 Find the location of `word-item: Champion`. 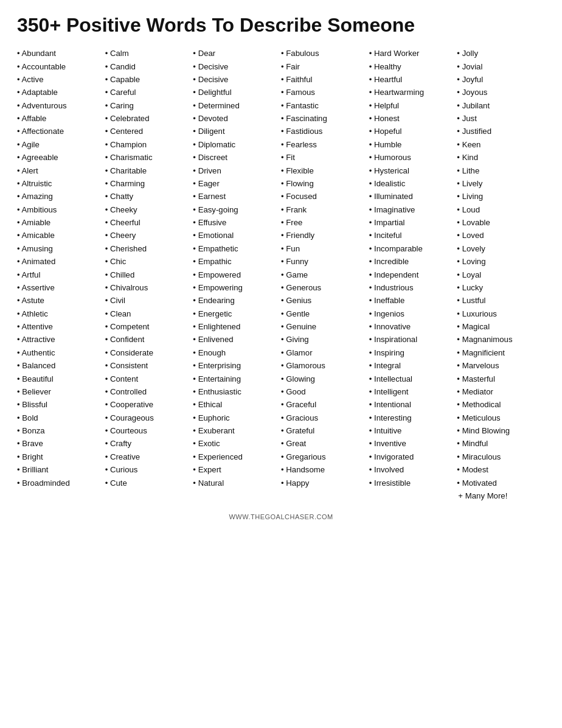

word-item: Champion is located at coordinates (148, 145).